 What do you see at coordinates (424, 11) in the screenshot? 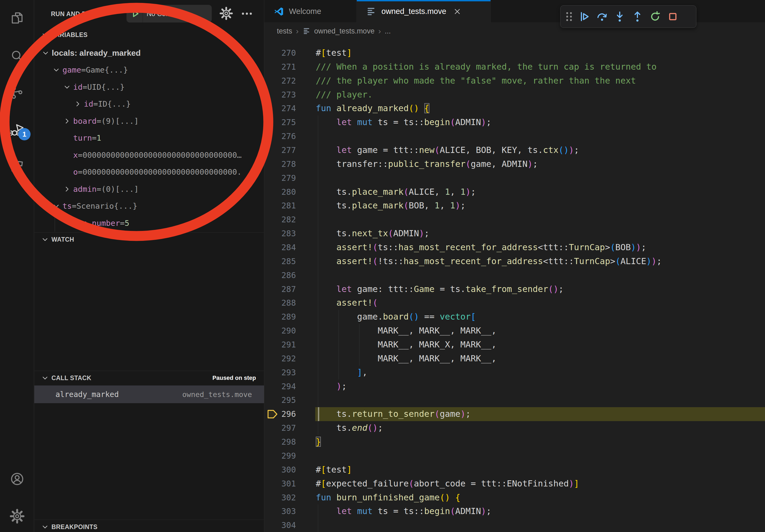
I see `tab-owned-tests-move: owned_tests.move` at bounding box center [424, 11].